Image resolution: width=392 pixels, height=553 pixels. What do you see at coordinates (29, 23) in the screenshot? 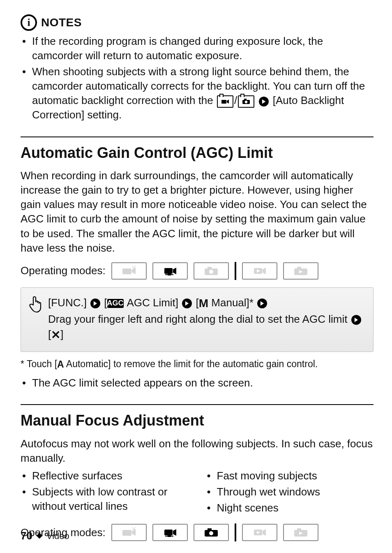
I see `info-icon: i` at bounding box center [29, 23].